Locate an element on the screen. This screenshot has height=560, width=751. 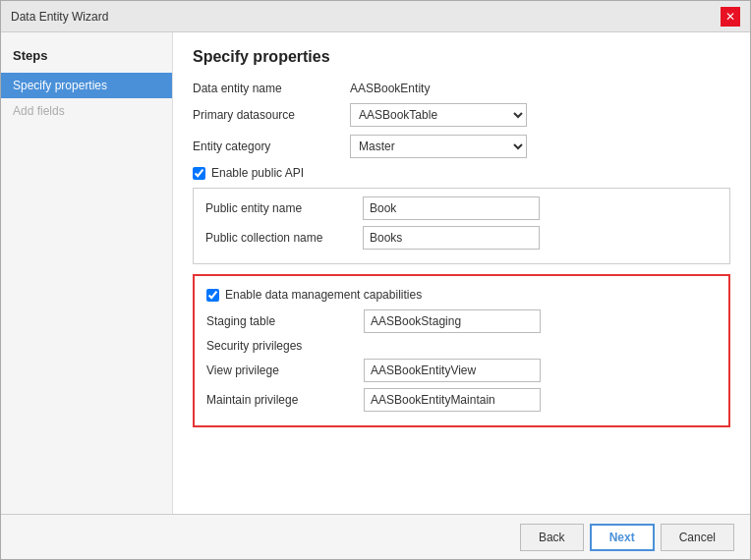
public-api-section: Public entity name Public collection nam… is located at coordinates (462, 226).